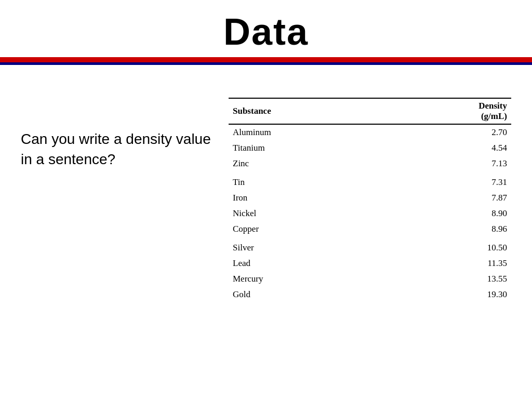 Image resolution: width=532 pixels, height=399 pixels. I want to click on substance-cell: Titanium, so click(321, 148).